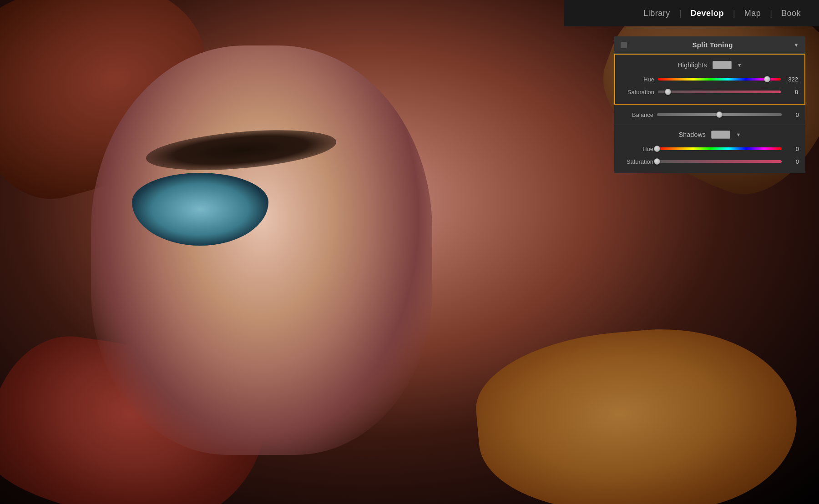 This screenshot has width=819, height=504. What do you see at coordinates (719, 161) in the screenshot?
I see `shadows-saturation-track` at bounding box center [719, 161].